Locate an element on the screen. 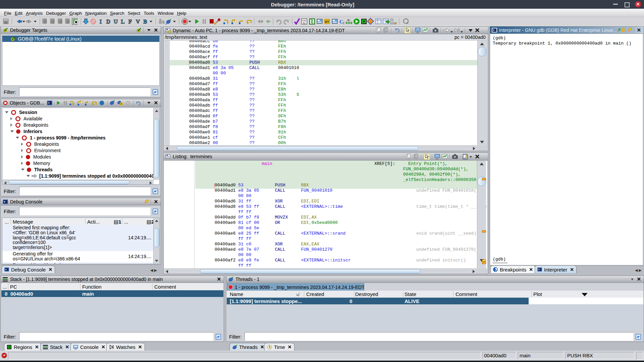  svg-text: C is located at coordinates (341, 22).